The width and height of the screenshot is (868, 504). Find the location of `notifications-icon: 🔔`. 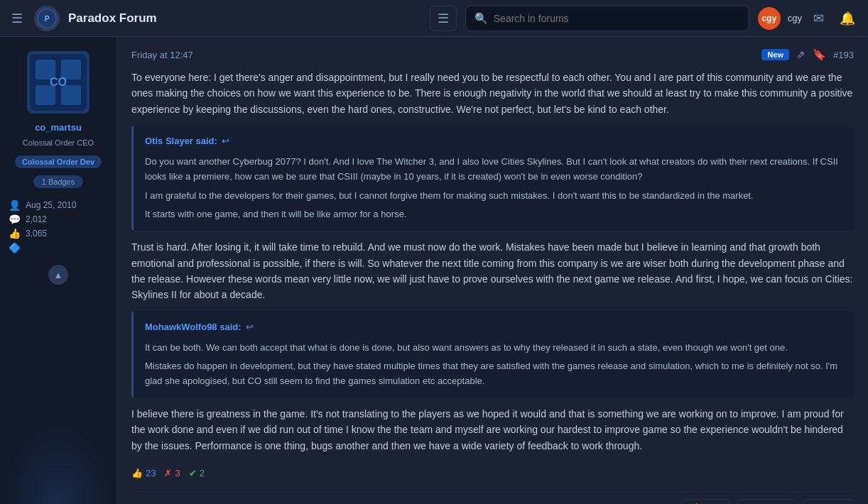

notifications-icon: 🔔 is located at coordinates (847, 18).